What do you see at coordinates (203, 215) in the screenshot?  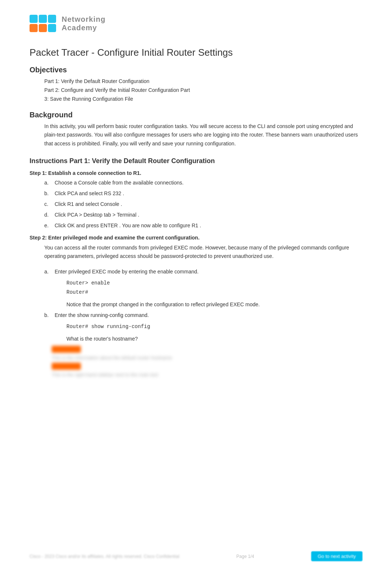 I see `step1d: d. Click PCA > Desktop tab > Terminal .` at bounding box center [203, 215].